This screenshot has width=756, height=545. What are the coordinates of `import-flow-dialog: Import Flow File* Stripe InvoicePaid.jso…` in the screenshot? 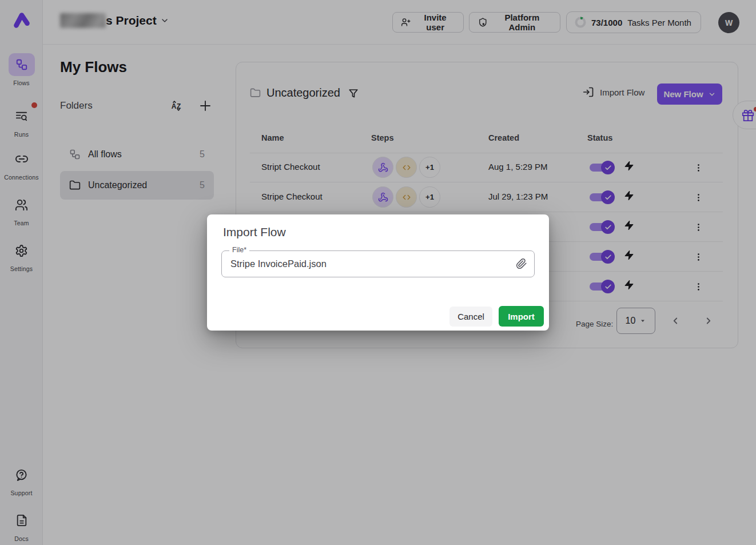 It's located at (378, 272).